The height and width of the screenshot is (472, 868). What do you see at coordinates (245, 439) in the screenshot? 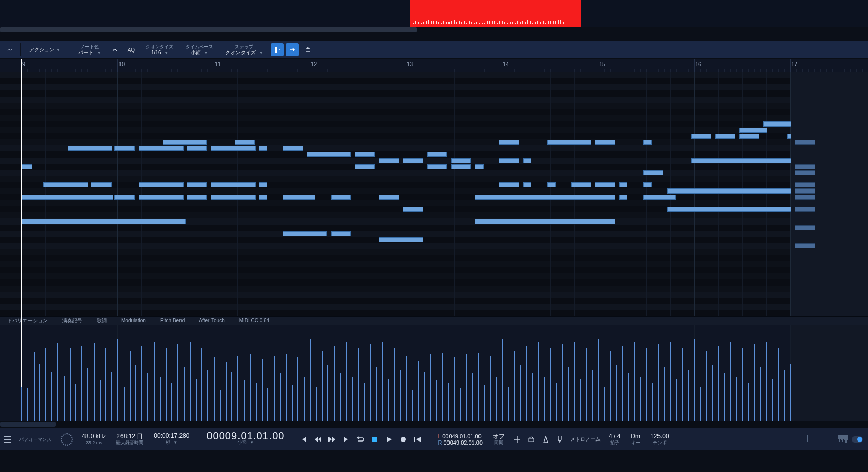
I see `position-display: 00009.01.01.00 小節 ▼` at bounding box center [245, 439].